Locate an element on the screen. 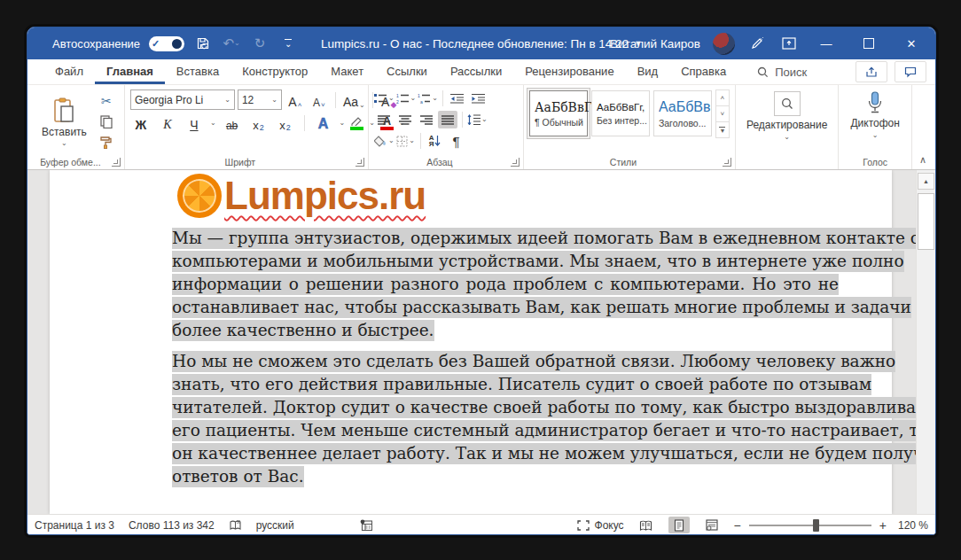 The height and width of the screenshot is (560, 961). macro-recording-icon is located at coordinates (366, 525).